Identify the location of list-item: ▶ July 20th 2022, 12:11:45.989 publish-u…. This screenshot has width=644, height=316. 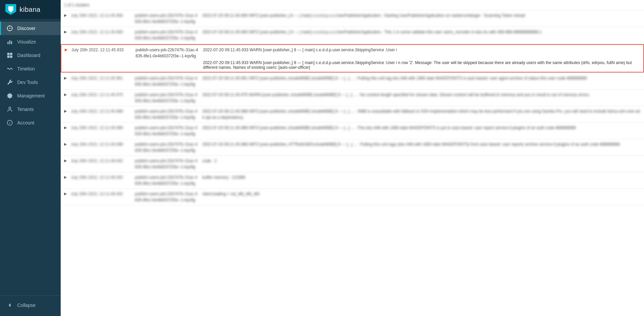
(352, 131).